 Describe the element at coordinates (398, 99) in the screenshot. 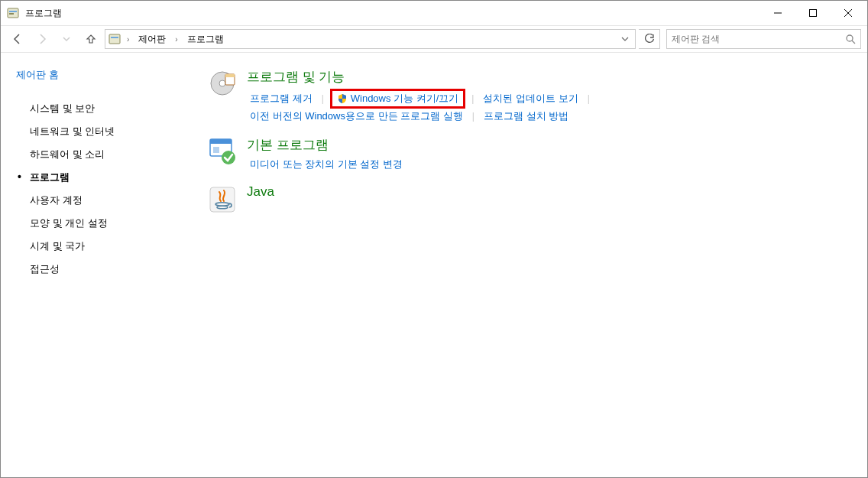

I see `highlight-annotation: Windows 기능 켜기/끄기` at that location.